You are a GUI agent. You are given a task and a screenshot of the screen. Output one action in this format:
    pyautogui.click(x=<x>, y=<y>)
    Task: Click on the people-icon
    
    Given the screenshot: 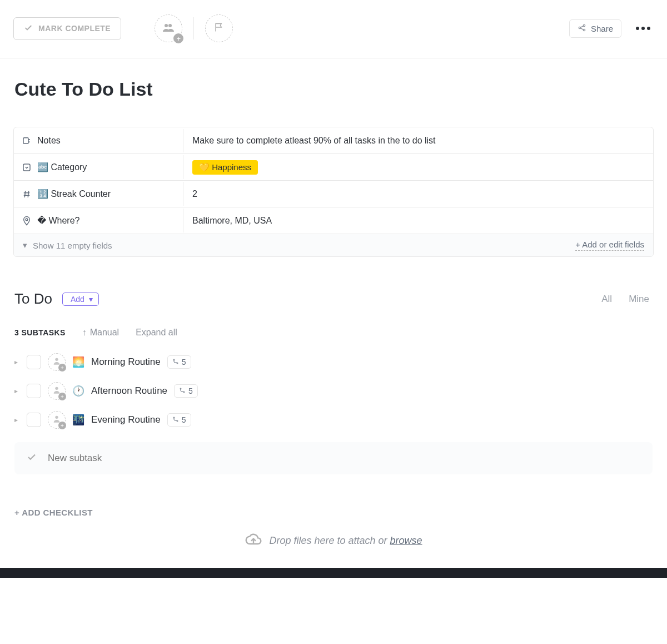 What is the action you would take?
    pyautogui.click(x=168, y=28)
    